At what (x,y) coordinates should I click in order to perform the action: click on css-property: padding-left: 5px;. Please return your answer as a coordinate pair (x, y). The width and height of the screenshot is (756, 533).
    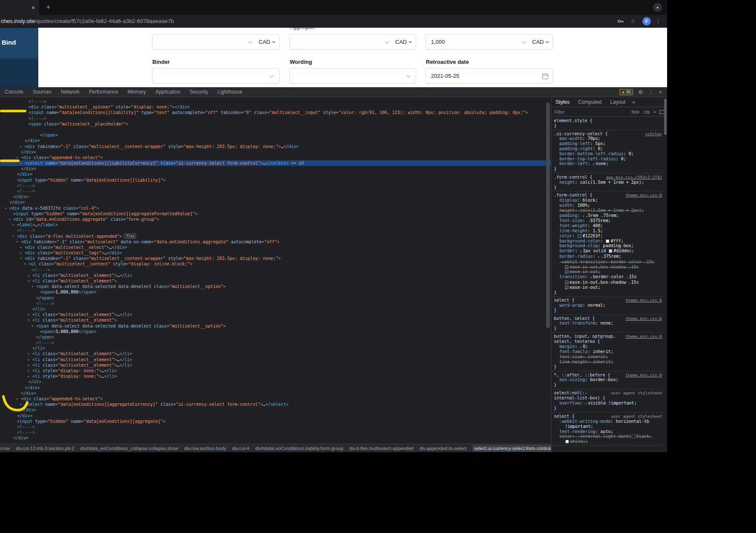
    Looking at the image, I should click on (608, 144).